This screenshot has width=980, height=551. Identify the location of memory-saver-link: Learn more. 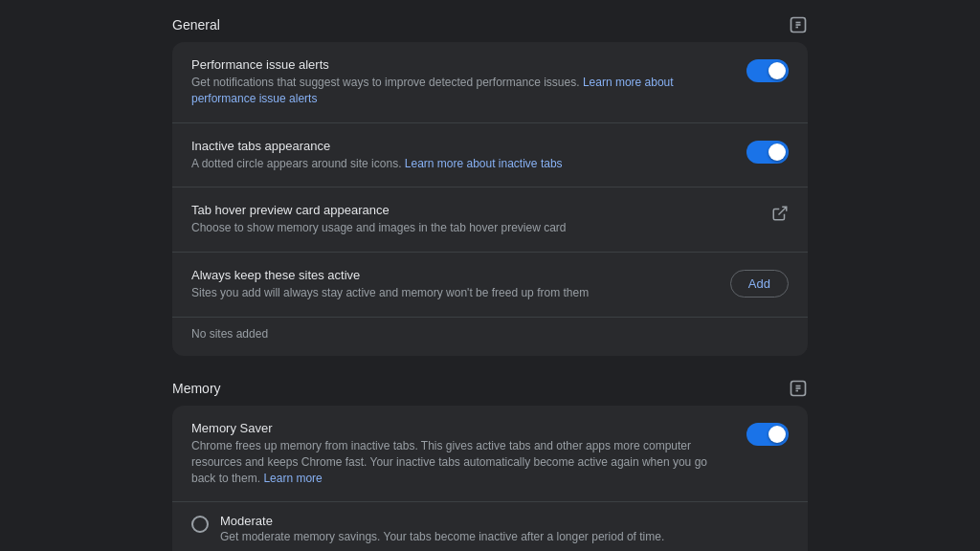
(293, 478).